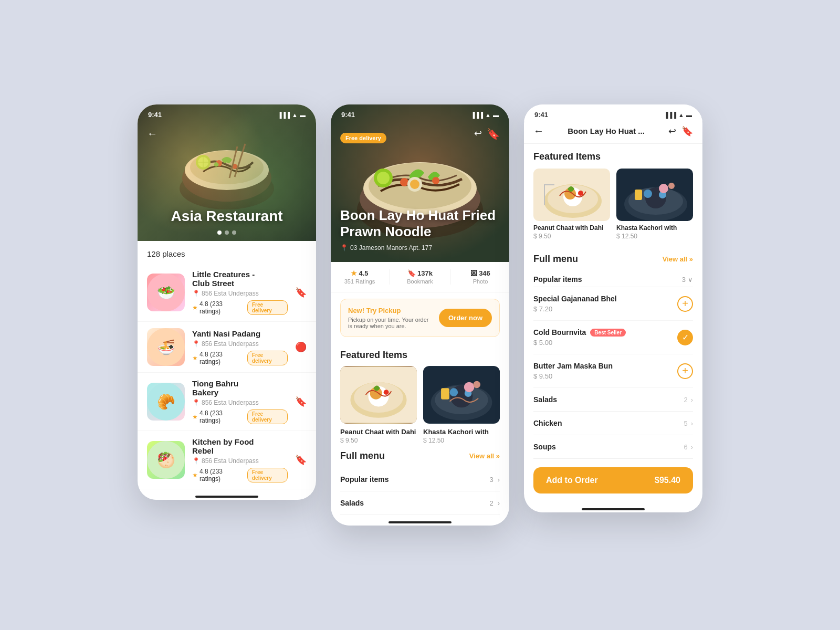 Image resolution: width=840 pixels, height=630 pixels. I want to click on phone3-share-btn: ↩, so click(672, 131).